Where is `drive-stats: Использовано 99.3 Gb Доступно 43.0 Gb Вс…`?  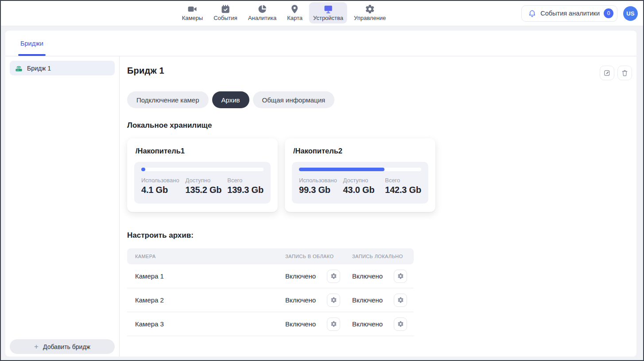 drive-stats: Использовано 99.3 Gb Доступно 43.0 Gb Вс… is located at coordinates (360, 186).